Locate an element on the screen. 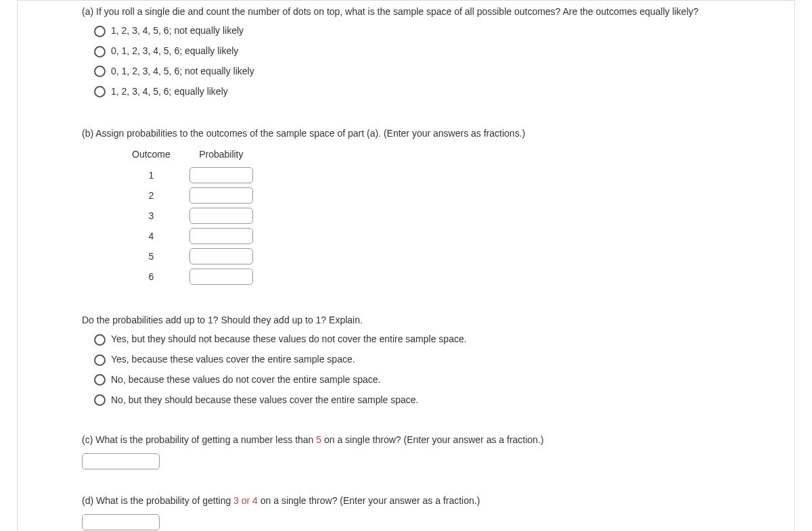  part-b-followup-options: Yes, but they should not because these v… is located at coordinates (406, 369).